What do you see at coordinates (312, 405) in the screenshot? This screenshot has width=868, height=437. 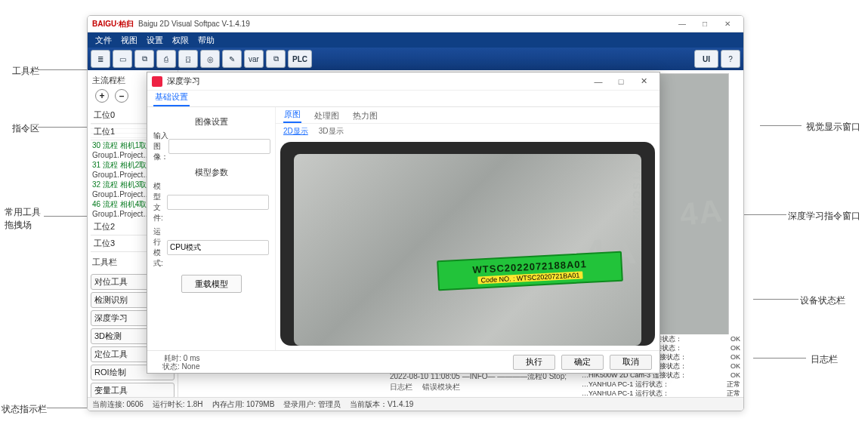 I see `sb-user: 登录用户: 管理员` at bounding box center [312, 405].